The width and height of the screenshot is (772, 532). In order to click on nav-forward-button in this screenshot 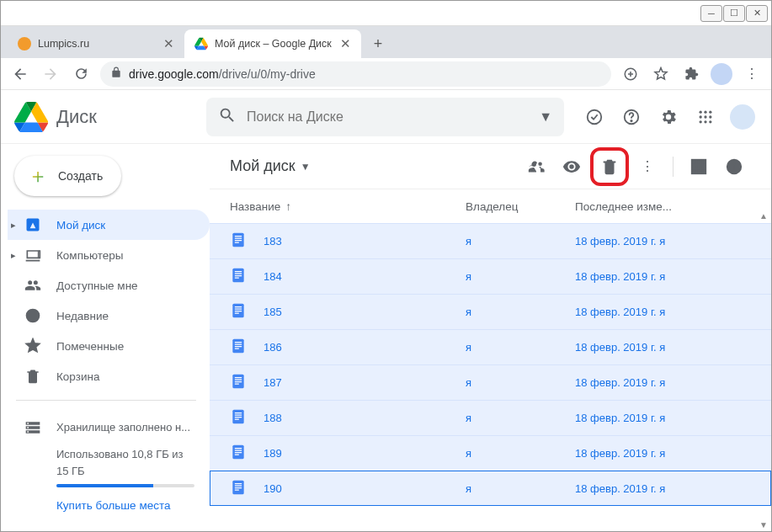, I will do `click(51, 74)`.